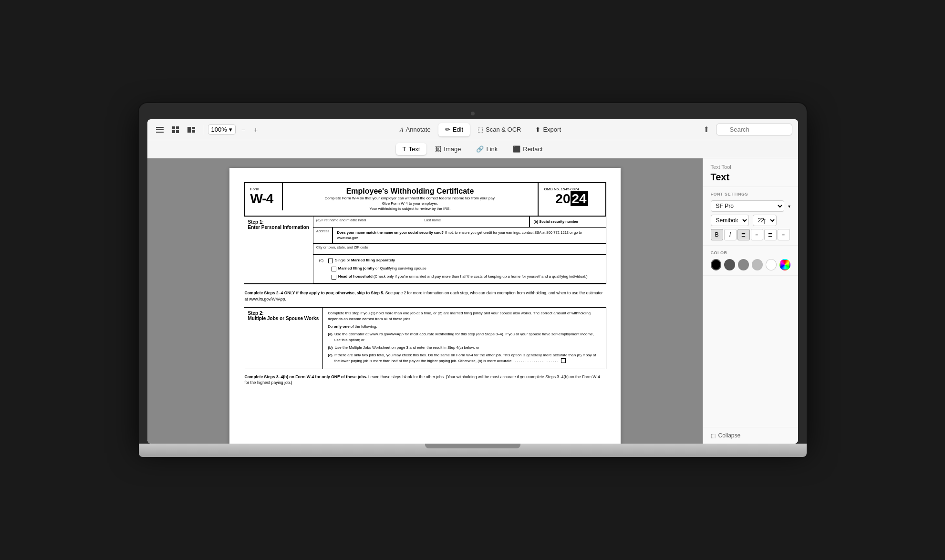 This screenshot has width=945, height=560. Describe the element at coordinates (532, 149) in the screenshot. I see `redact-label: Redact` at that location.